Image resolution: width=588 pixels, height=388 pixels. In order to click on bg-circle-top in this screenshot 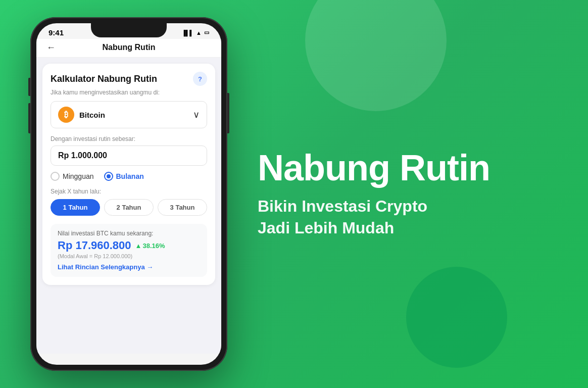, I will do `click(376, 56)`.